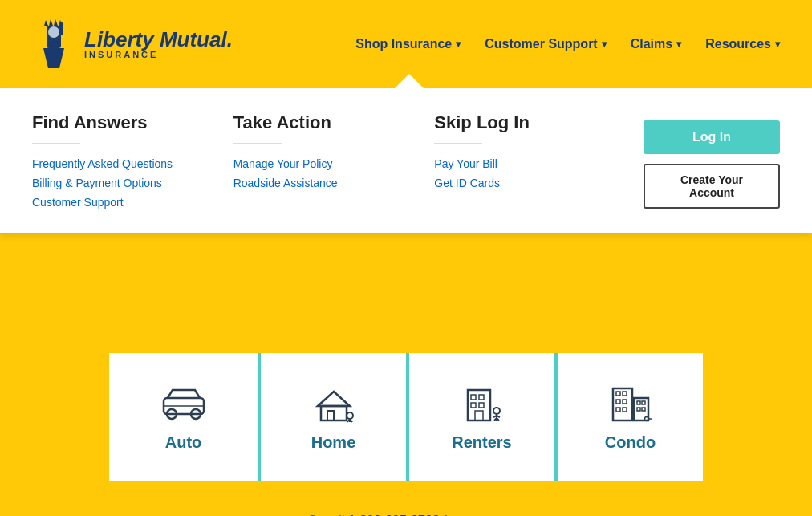  Describe the element at coordinates (482, 404) in the screenshot. I see `renters-icon` at that location.